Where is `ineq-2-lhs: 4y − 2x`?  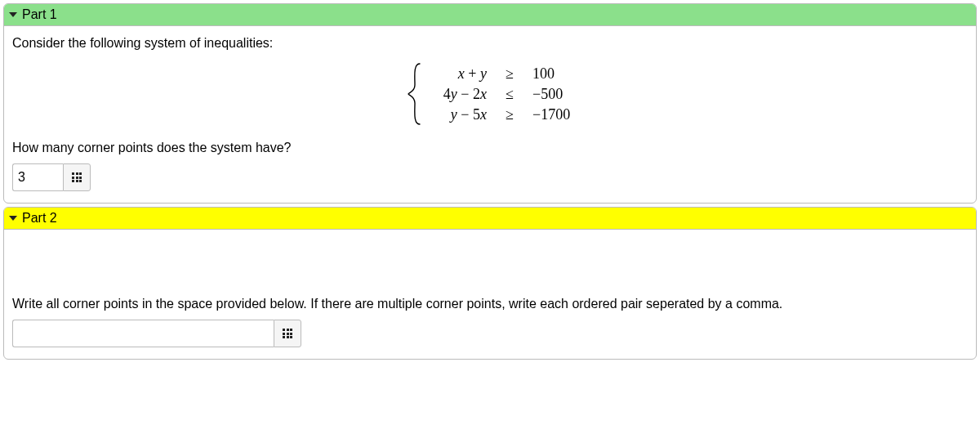 ineq-2-lhs: 4y − 2x is located at coordinates (458, 95).